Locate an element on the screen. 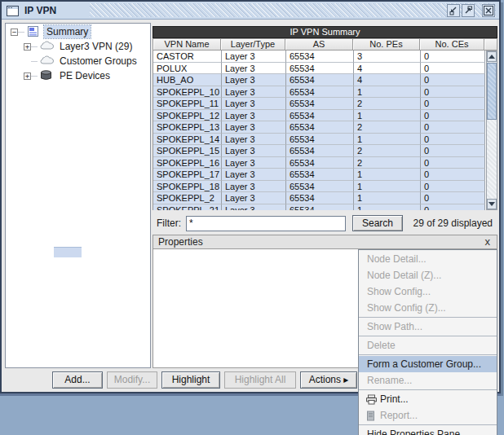 The image size is (504, 435). table-cell: POLUX is located at coordinates (188, 68).